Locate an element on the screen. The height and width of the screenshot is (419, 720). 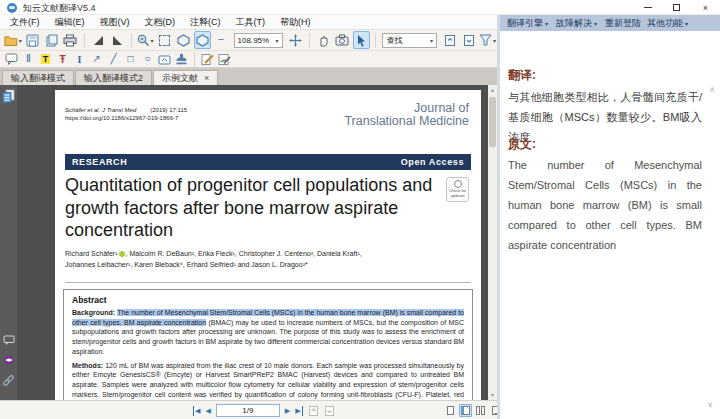
tab-label: 示例文献 is located at coordinates (180, 78).